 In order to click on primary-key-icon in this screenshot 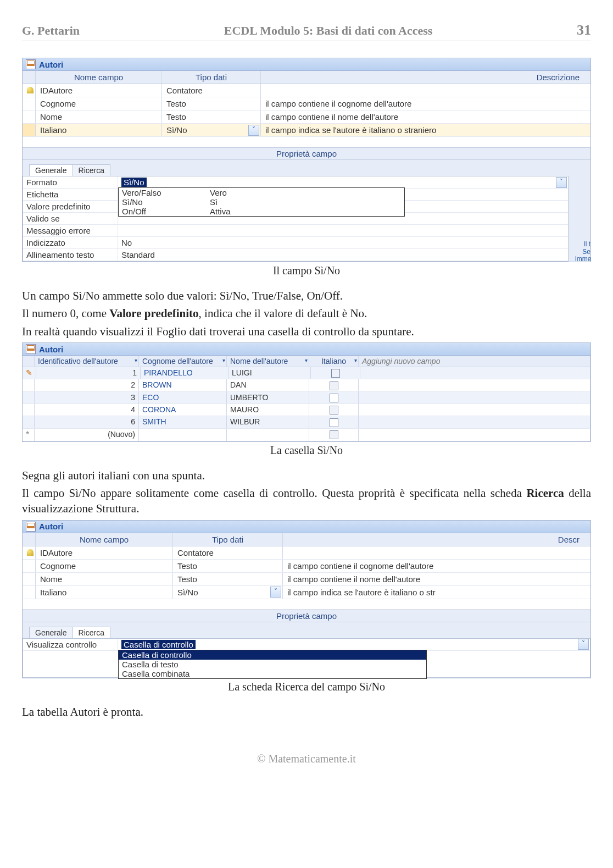, I will do `click(30, 552)`.